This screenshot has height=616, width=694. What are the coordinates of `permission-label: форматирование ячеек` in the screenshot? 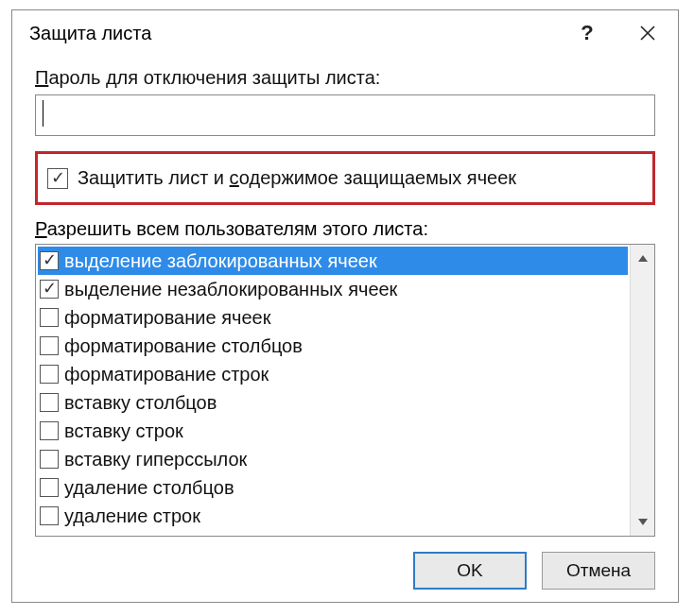 It's located at (167, 317).